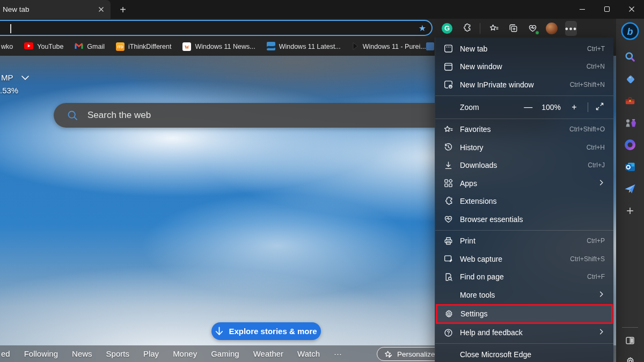  What do you see at coordinates (607, 9) in the screenshot?
I see `maximize-button` at bounding box center [607, 9].